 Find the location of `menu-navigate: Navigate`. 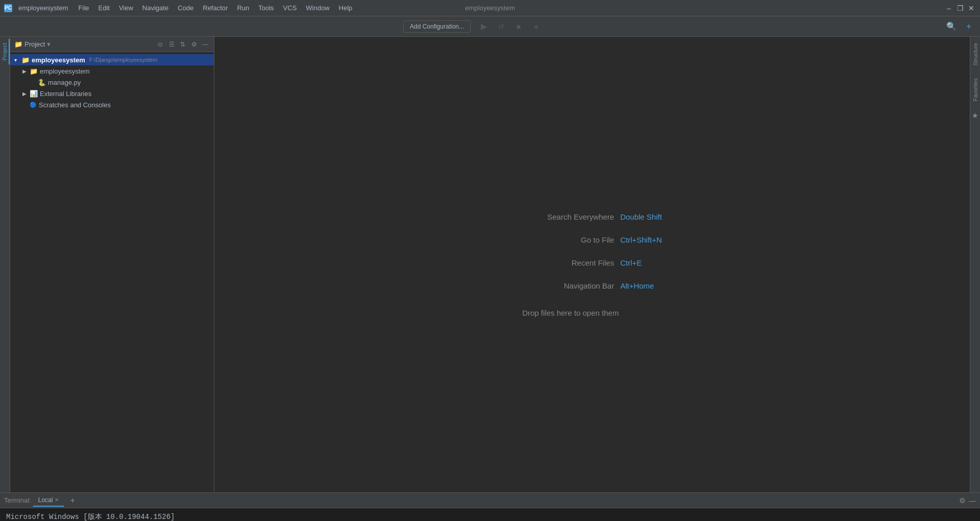

menu-navigate: Navigate is located at coordinates (155, 8).